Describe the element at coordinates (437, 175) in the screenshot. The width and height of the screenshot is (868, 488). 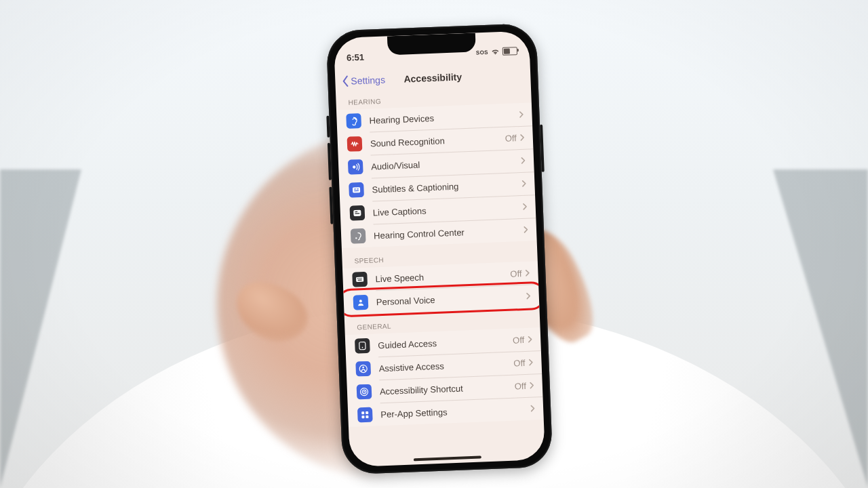
I see `section-hearing: Hearing DevicesSound RecognitionOffAudio…` at that location.